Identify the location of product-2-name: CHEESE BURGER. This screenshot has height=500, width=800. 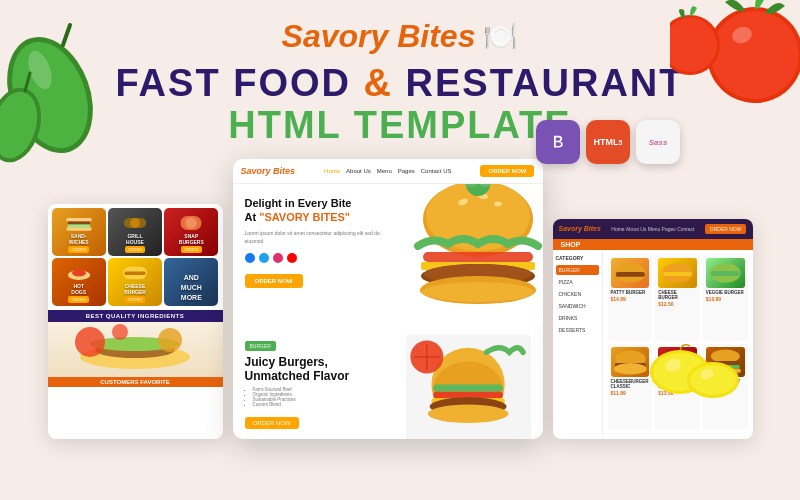
(678, 295).